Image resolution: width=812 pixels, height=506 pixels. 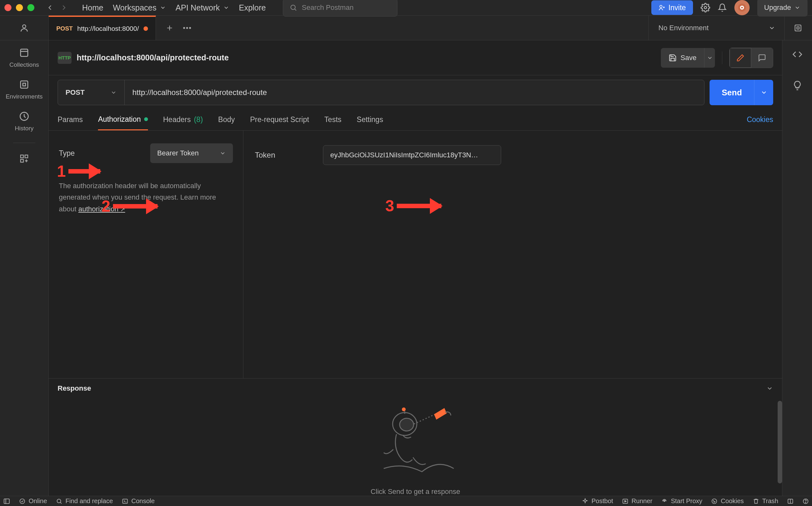 I want to click on comment-mode-button, so click(x=762, y=58).